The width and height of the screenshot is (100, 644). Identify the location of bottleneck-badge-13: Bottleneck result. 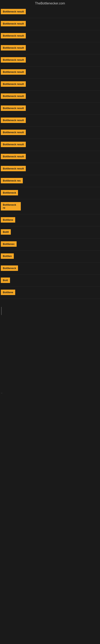
(13, 156).